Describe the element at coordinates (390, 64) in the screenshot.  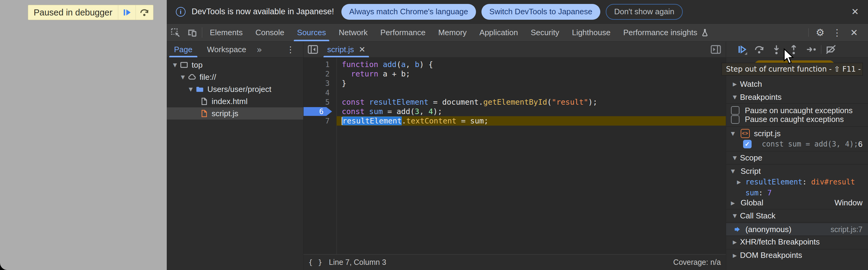
I see `code-token: add` at that location.